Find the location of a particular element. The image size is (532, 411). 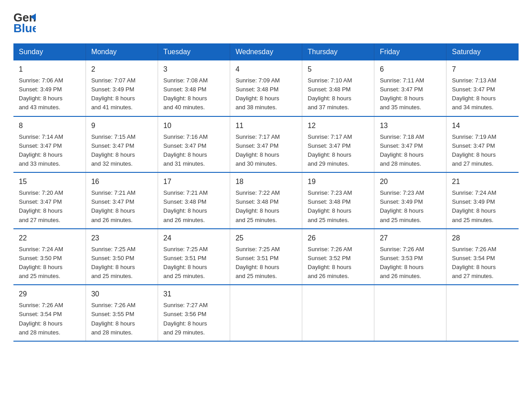

day-info: Sunrise: 7:21 AMSunset: 3:48 PMDaylight:… is located at coordinates (194, 207).